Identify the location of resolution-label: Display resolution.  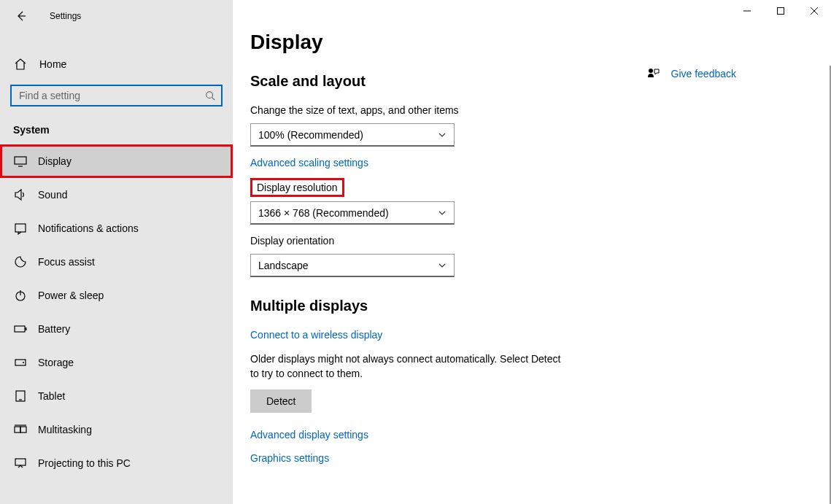
(298, 187).